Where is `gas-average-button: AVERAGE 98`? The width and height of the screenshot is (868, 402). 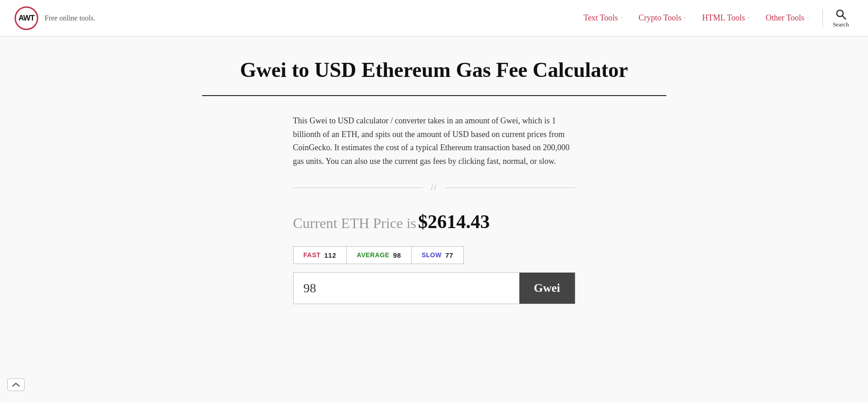 gas-average-button: AVERAGE 98 is located at coordinates (379, 255).